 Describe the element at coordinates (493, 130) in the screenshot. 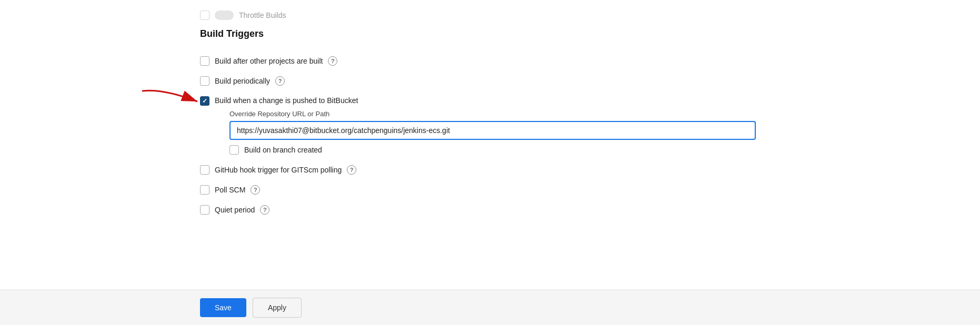

I see `override-url-input` at that location.